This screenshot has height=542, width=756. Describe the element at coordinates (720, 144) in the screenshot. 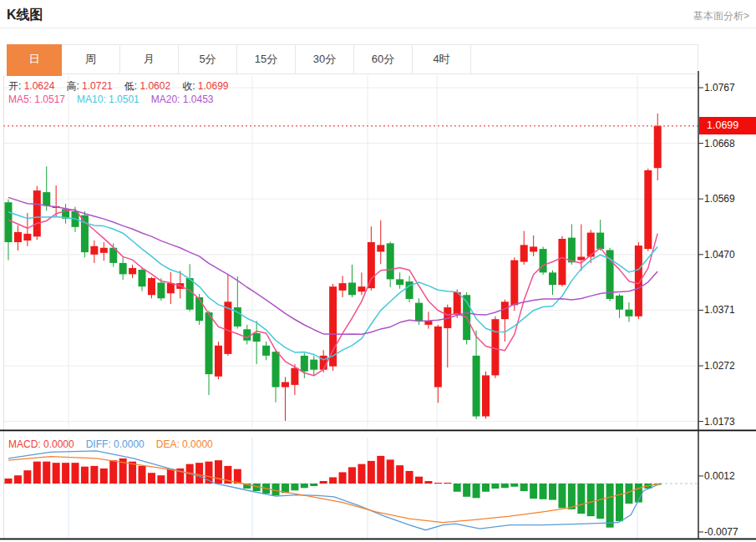

I see `y-axis-tick-label: 1.0668` at that location.